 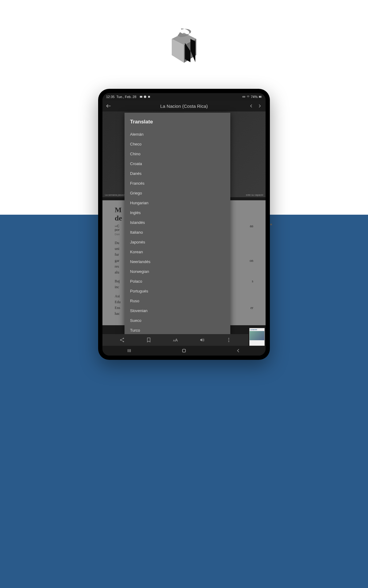 I want to click on header-nav-arrows, so click(x=255, y=106).